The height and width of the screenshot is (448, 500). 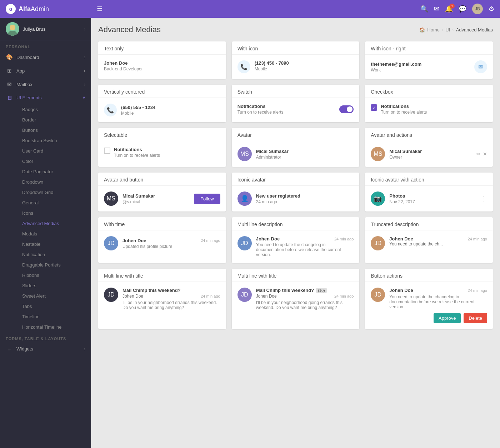 I want to click on card-selectable: Selectable Notifications Turn on to rece…, so click(x=162, y=147).